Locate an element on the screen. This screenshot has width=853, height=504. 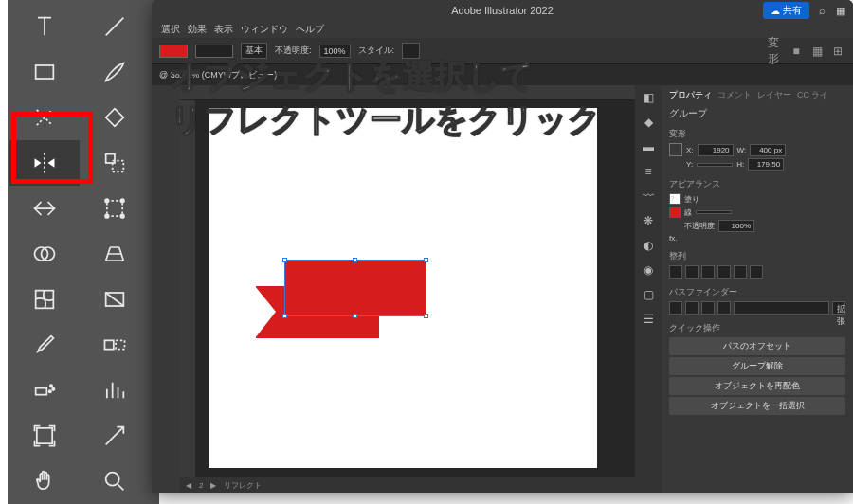
w-field: 400 px is located at coordinates (768, 150).